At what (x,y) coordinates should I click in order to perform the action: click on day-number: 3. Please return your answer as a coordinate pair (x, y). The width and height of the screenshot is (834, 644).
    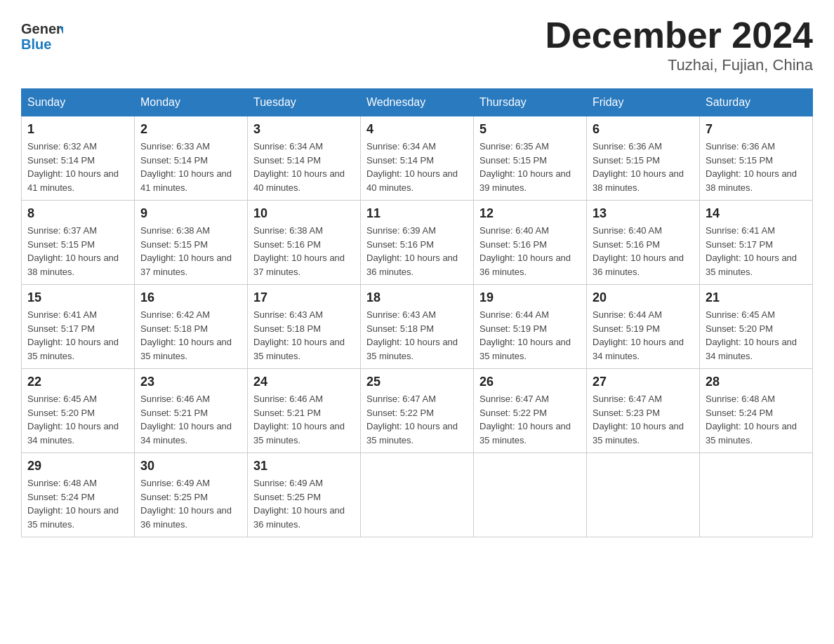
    Looking at the image, I should click on (304, 129).